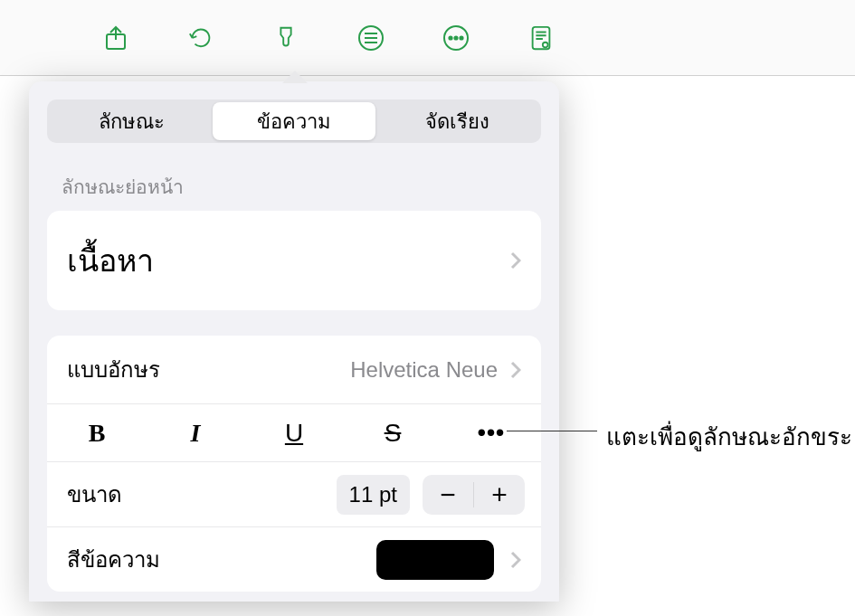 This screenshot has width=855, height=616. What do you see at coordinates (294, 432) in the screenshot?
I see `text-format-row: B I U S •••` at bounding box center [294, 432].